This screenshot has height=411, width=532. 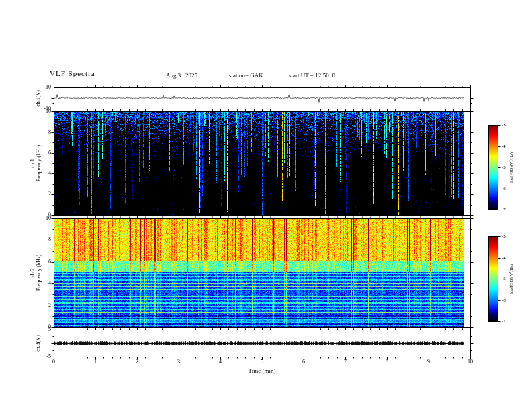 I want to click on colorbar-ch2, so click(x=493, y=279).